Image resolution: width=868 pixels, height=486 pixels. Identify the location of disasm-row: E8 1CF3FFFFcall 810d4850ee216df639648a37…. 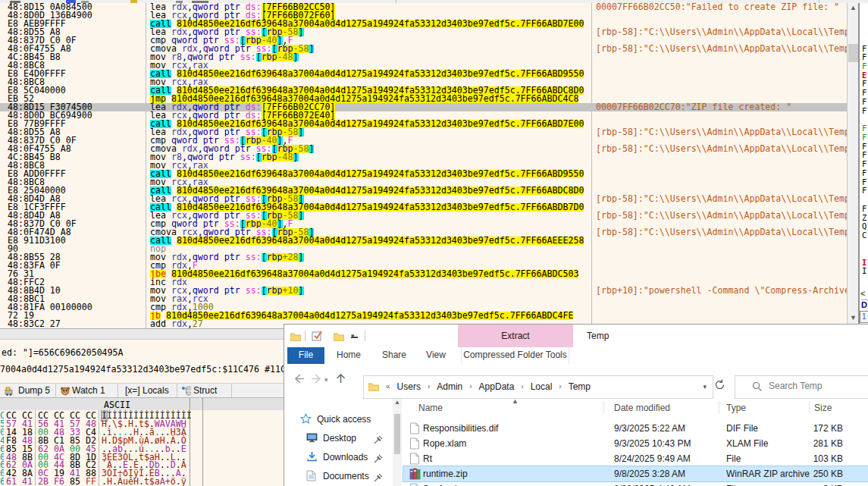
(423, 208).